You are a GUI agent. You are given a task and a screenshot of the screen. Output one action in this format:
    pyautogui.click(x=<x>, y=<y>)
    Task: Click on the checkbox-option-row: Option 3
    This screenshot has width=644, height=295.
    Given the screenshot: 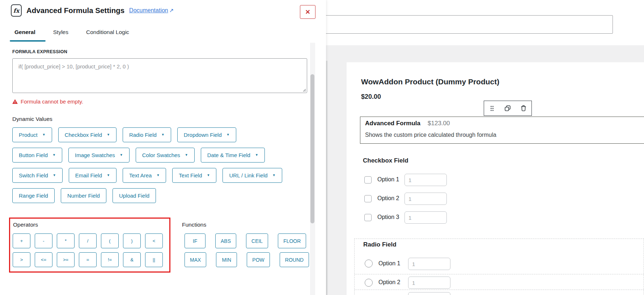 What is the action you would take?
    pyautogui.click(x=495, y=218)
    